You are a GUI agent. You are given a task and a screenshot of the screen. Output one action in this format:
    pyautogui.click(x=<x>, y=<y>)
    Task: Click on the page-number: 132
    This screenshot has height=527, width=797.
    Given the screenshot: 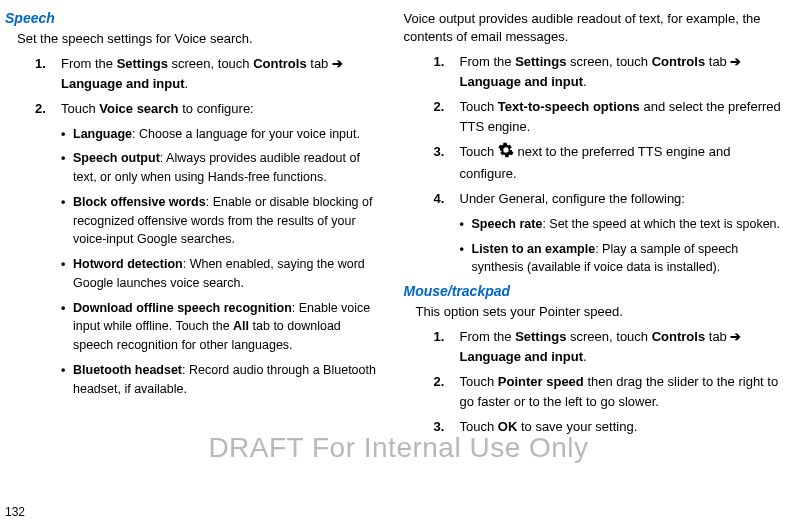 What is the action you would take?
    pyautogui.click(x=15, y=512)
    